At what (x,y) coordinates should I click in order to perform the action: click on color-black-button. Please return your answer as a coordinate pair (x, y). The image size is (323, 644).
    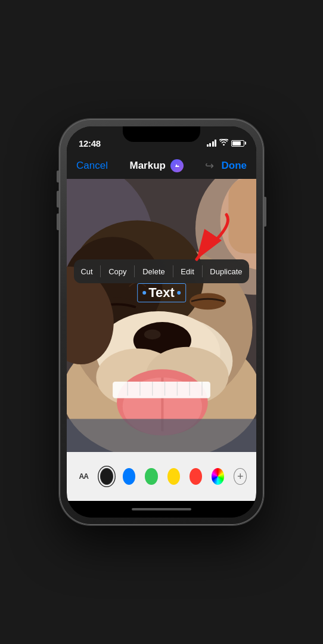
    Looking at the image, I should click on (107, 476).